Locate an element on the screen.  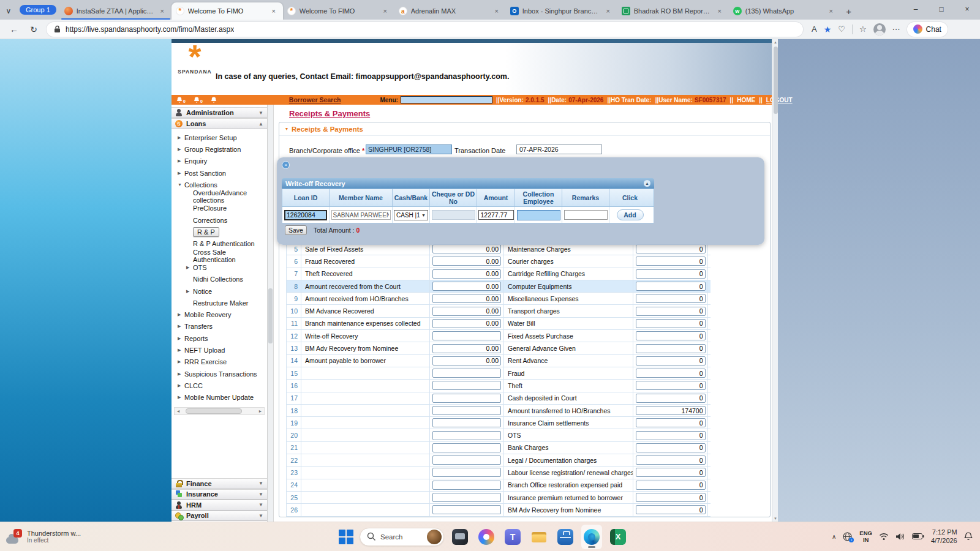
browser-tab: Bhadrak RO BM Reporting - Go × is located at coordinates (673, 11).